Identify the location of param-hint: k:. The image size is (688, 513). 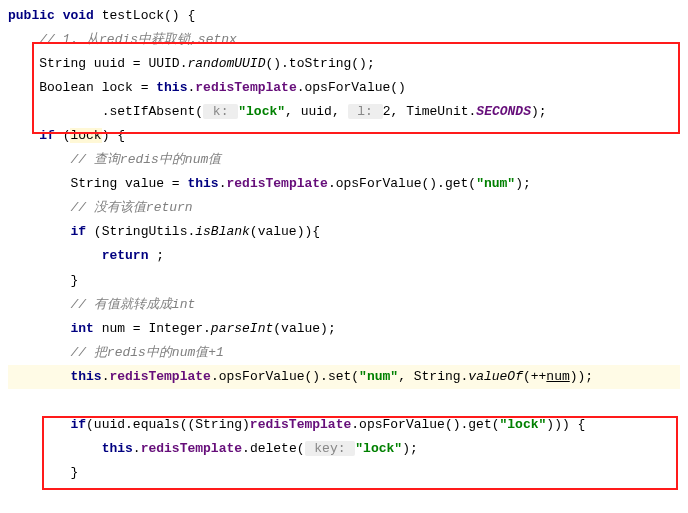
(220, 112).